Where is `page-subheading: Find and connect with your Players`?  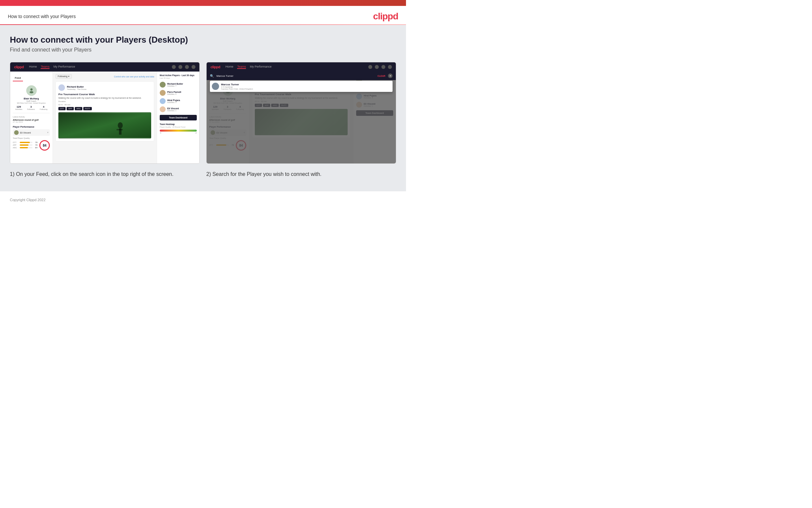
page-subheading: Find and connect with your Players is located at coordinates (203, 50).